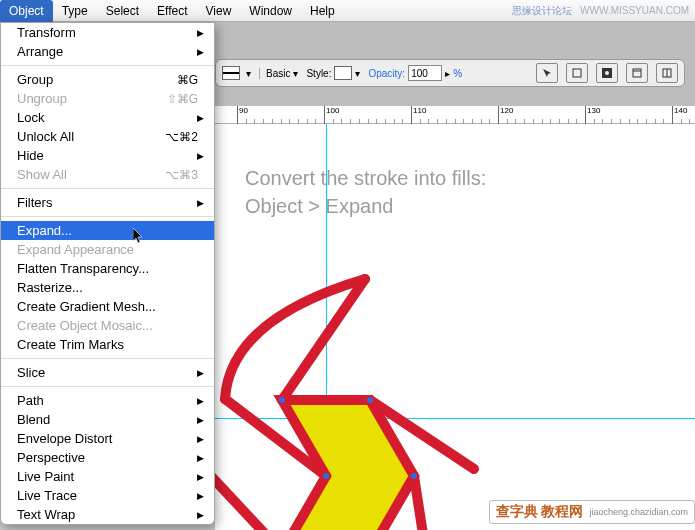 The height and width of the screenshot is (530, 695). I want to click on style-swatch, so click(343, 73).